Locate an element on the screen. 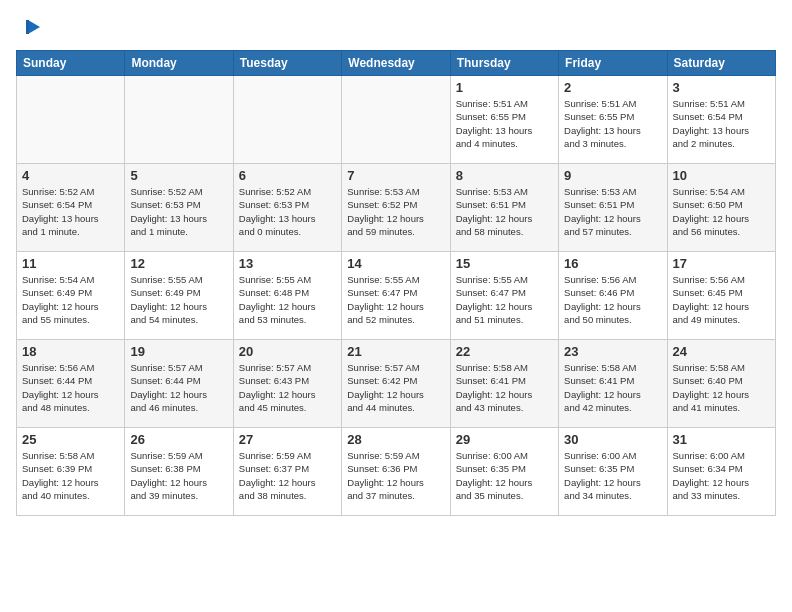 Image resolution: width=792 pixels, height=612 pixels. calendar-cell: 3Sunrise: 5:51 AM Sunset: 6:54 PM Daylig… is located at coordinates (721, 120).